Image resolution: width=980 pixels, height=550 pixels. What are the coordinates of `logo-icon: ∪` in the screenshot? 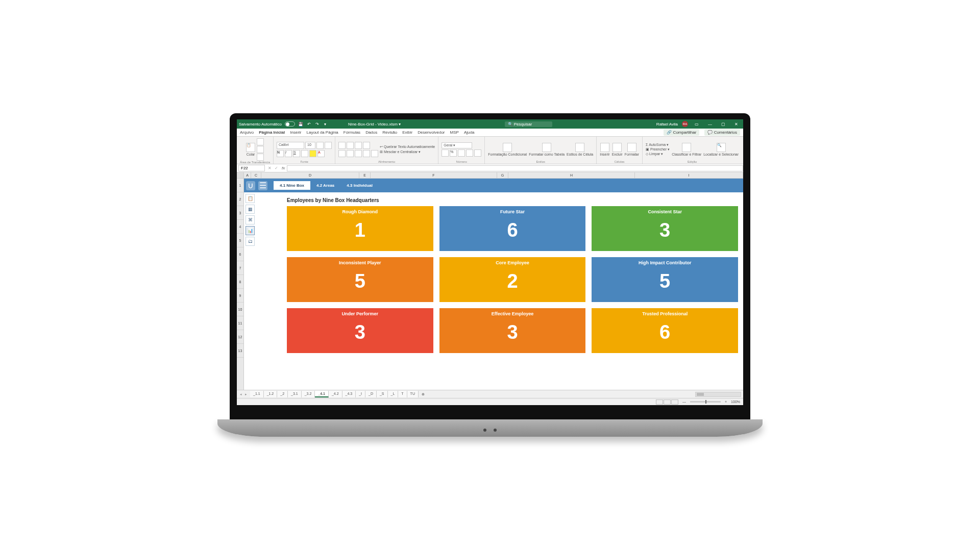 It's located at (251, 186).